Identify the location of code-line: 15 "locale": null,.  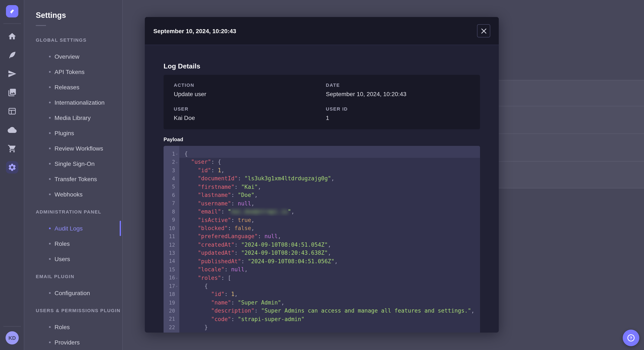
(322, 270).